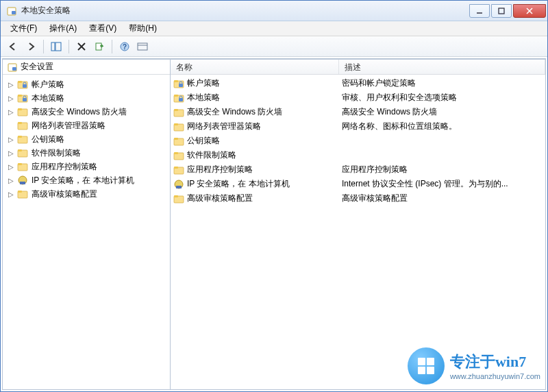  I want to click on row-name-label: 网络列表管理器策略, so click(224, 126).